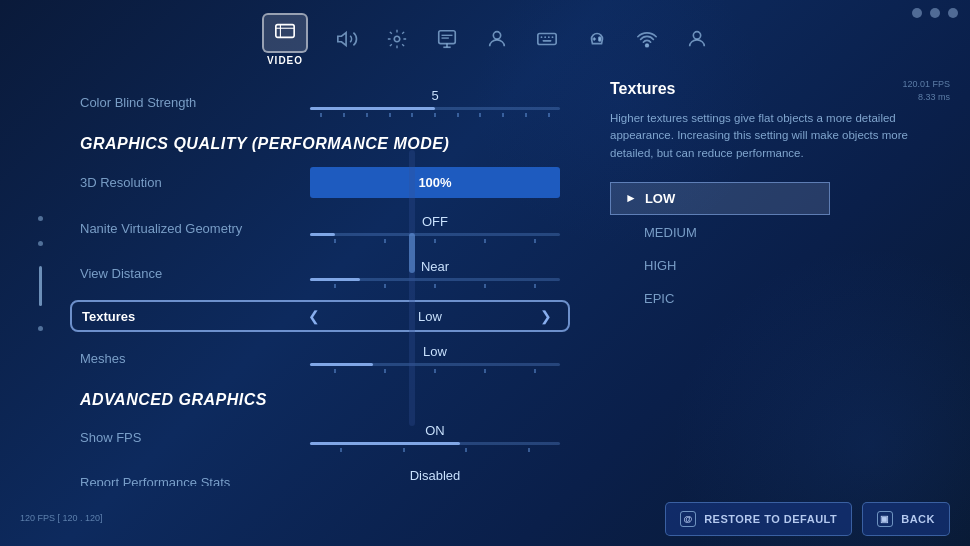 The height and width of the screenshot is (546, 970). Describe the element at coordinates (647, 39) in the screenshot. I see `wireless-icon` at that location.